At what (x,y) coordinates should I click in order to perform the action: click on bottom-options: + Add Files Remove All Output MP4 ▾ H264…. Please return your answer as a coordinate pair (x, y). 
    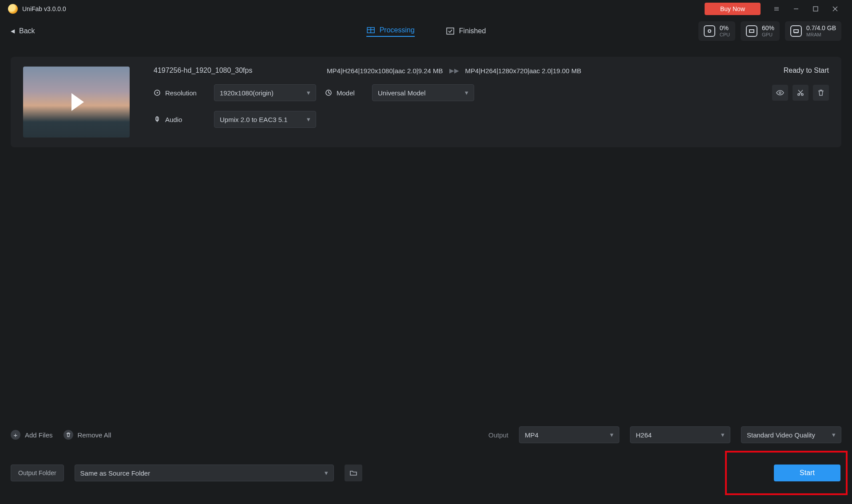
    Looking at the image, I should click on (426, 435).